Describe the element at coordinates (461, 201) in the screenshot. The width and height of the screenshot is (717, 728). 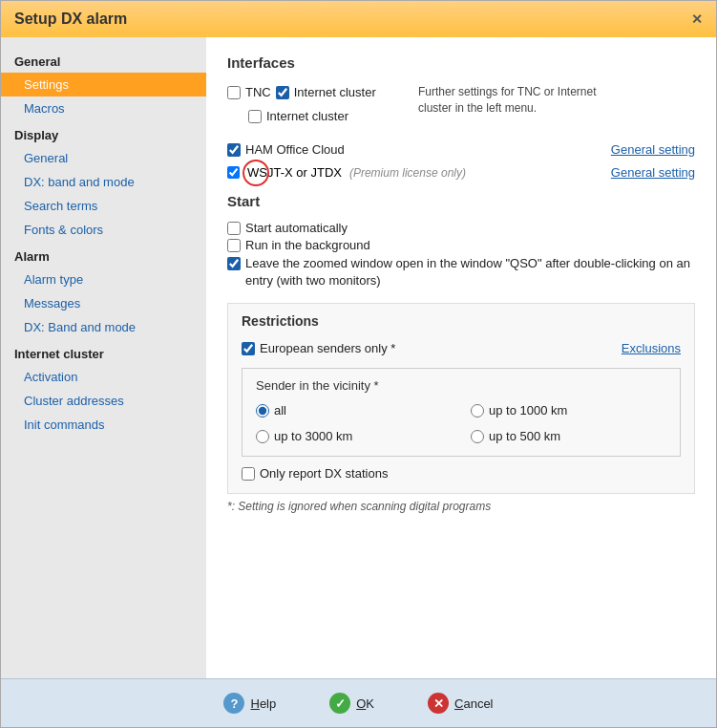
I see `start-title: Start` at that location.